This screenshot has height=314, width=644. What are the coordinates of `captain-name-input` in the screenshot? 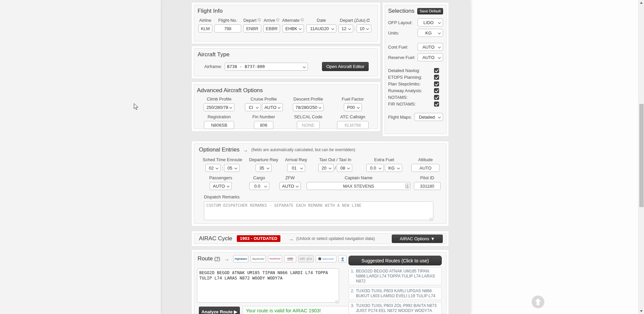 It's located at (359, 186).